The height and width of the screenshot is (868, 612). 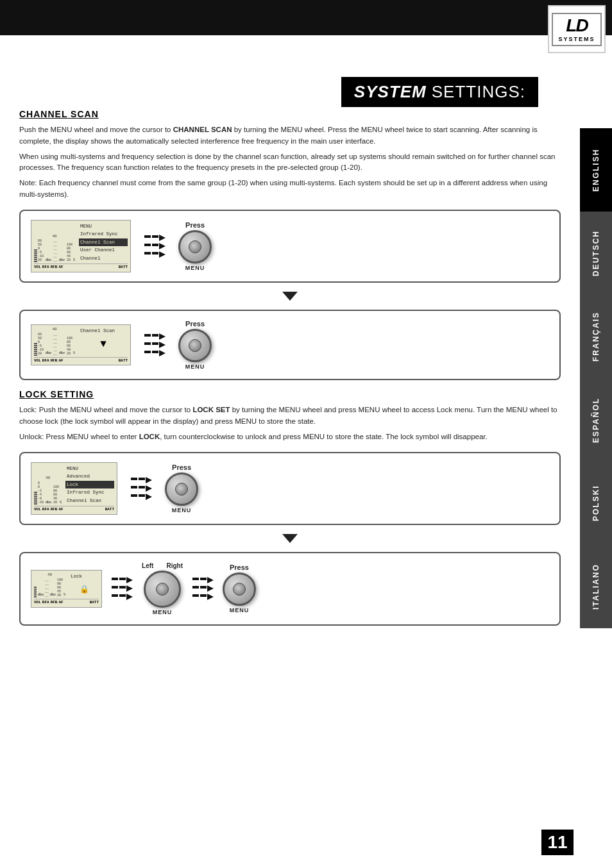 What do you see at coordinates (239, 589) in the screenshot?
I see `menu-wheel-lock2-wheel` at bounding box center [239, 589].